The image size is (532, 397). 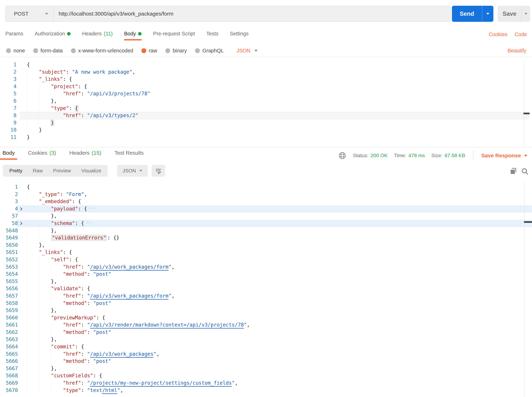 I want to click on response-scrollbar-track, so click(x=524, y=290).